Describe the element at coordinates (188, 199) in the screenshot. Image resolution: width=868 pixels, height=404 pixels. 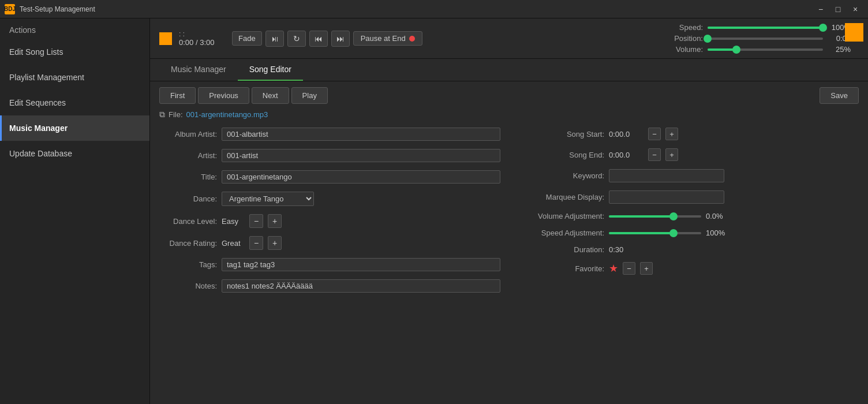
I see `dance-label: Dance:` at that location.